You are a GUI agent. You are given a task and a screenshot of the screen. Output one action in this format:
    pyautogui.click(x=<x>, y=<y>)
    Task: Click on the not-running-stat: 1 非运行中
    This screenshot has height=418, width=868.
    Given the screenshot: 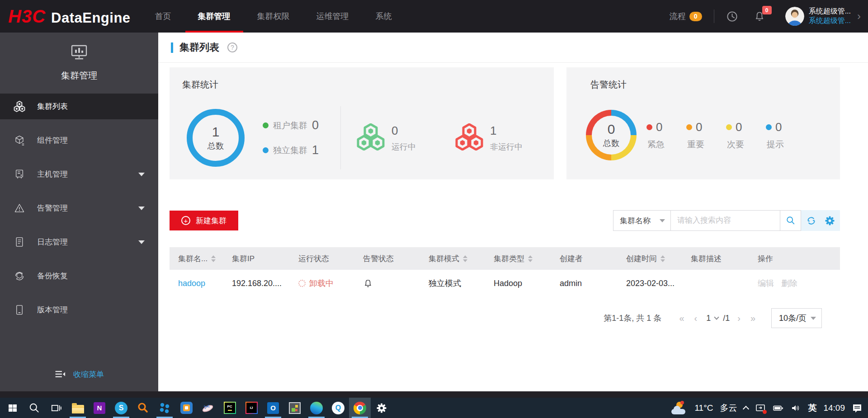 What is the action you would take?
    pyautogui.click(x=489, y=138)
    